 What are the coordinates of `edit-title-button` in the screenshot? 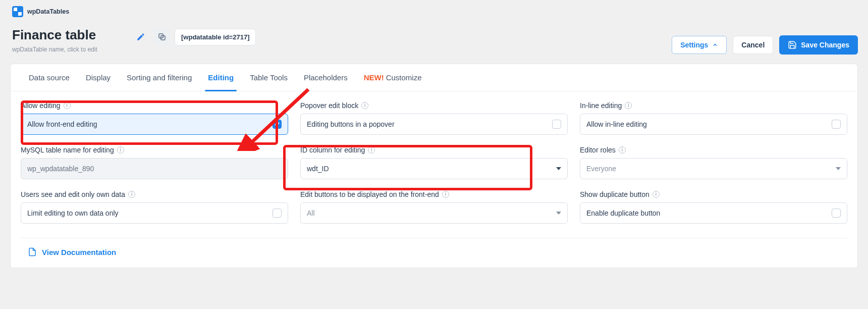 It's located at (141, 37).